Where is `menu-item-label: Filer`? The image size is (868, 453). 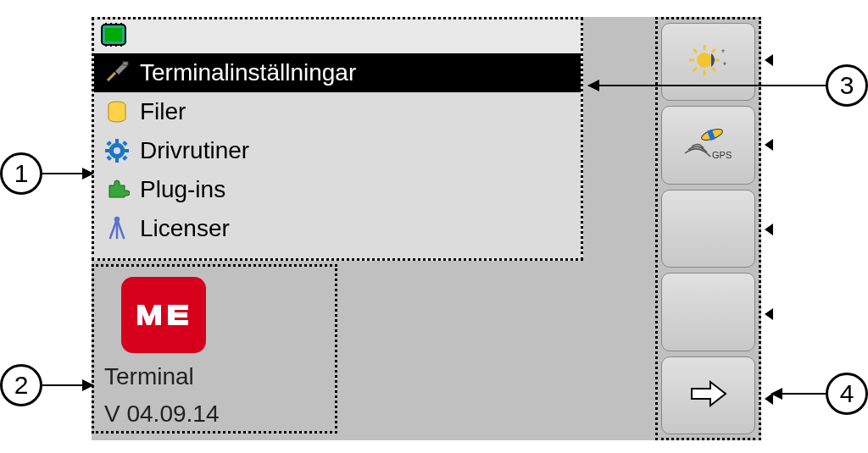
menu-item-label: Filer is located at coordinates (163, 112).